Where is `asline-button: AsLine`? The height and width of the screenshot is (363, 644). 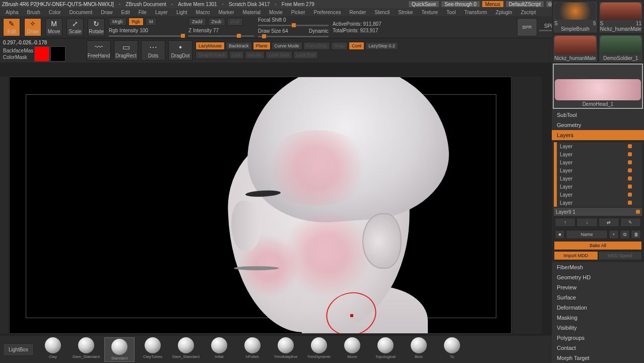
asline-button: AsLine is located at coordinates (255, 55).